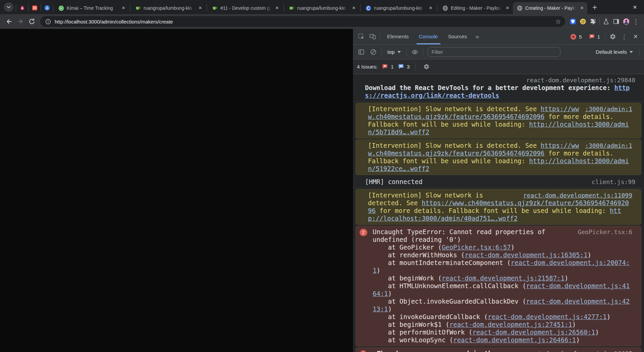  I want to click on console-link: react-dom.development.js:26560:1, so click(534, 332).